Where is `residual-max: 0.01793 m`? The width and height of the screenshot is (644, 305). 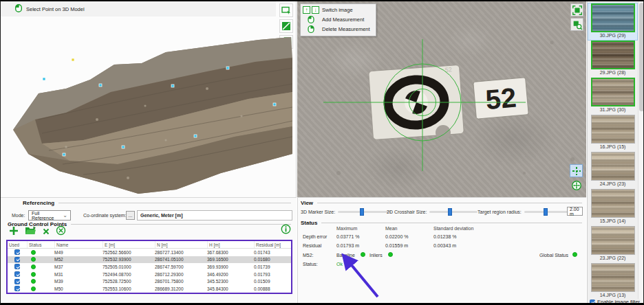
residual-max: 0.01793 m is located at coordinates (348, 246).